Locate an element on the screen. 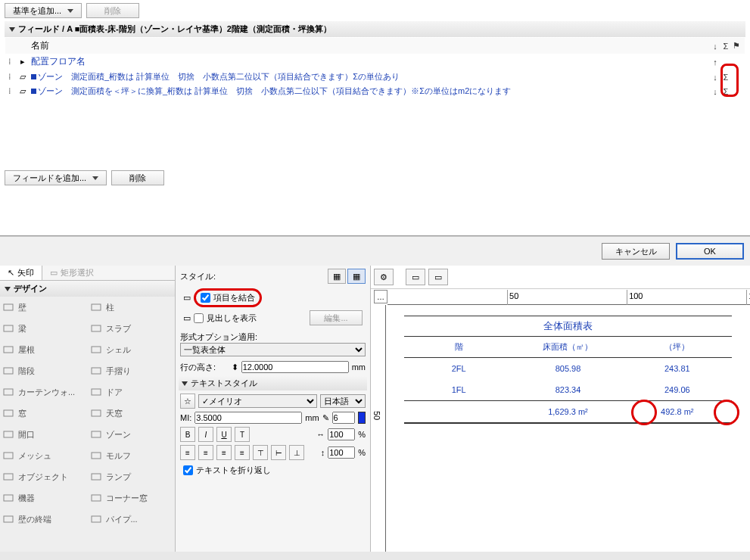 The height and width of the screenshot is (560, 750). merge-items-checkbox is located at coordinates (206, 298).